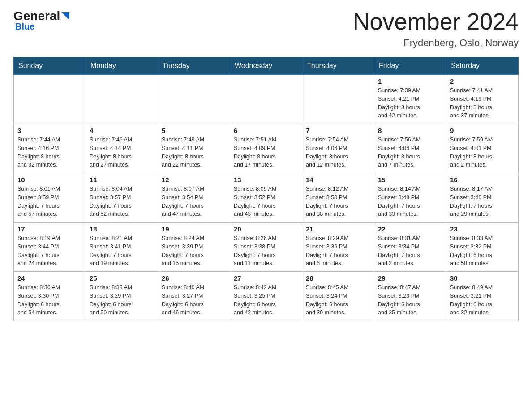  What do you see at coordinates (50, 131) in the screenshot?
I see `day-number: 3` at bounding box center [50, 131].